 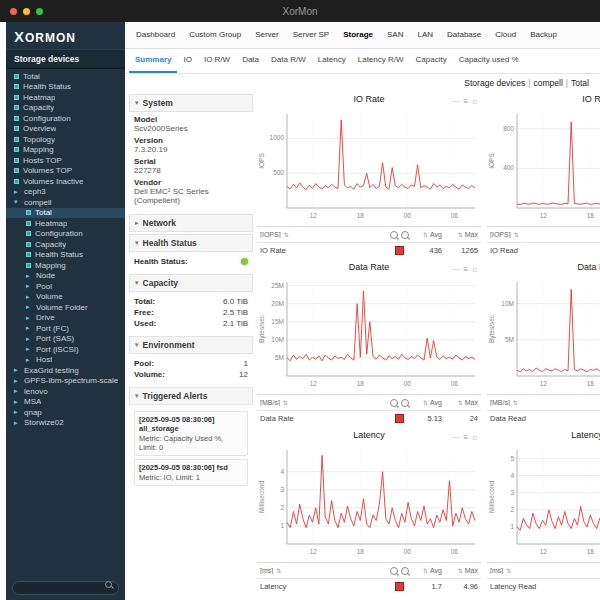 I want to click on tab-cloud: Cloud, so click(x=506, y=35).